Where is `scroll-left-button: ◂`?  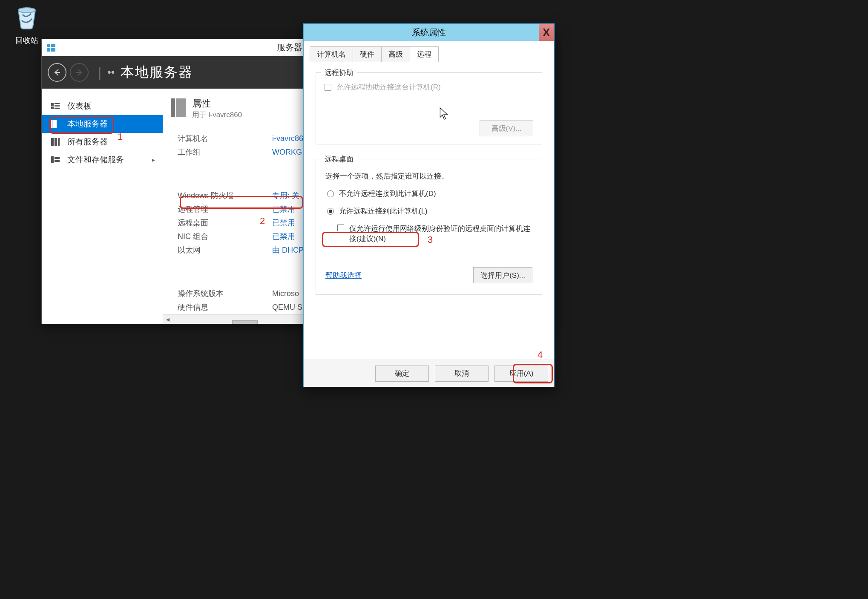
scroll-left-button: ◂ is located at coordinates (168, 320).